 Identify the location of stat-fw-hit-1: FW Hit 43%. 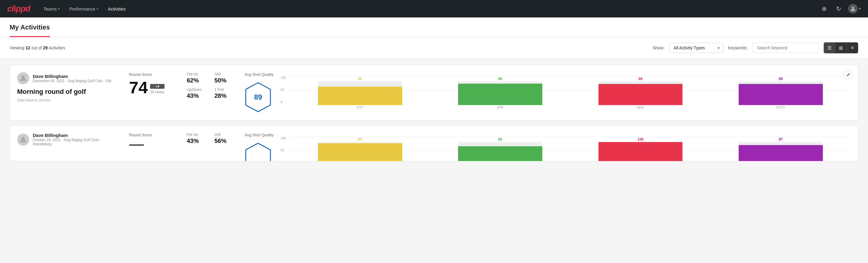
(197, 139).